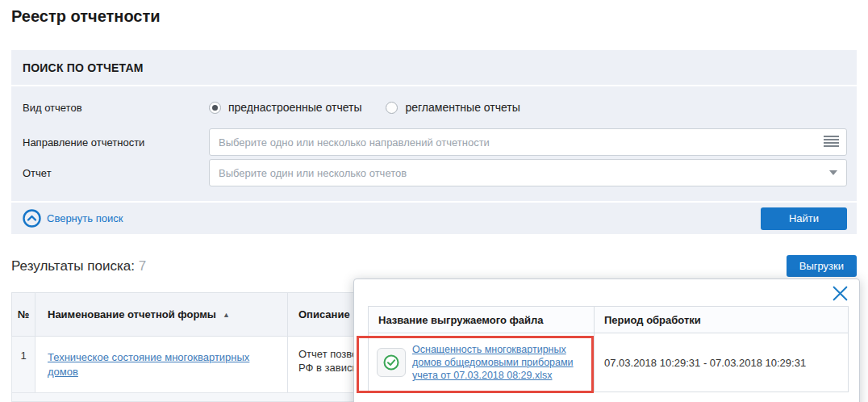 The image size is (868, 402). What do you see at coordinates (161, 365) in the screenshot?
I see `row-name-cell: Техническое состояние многоквартирных до…` at bounding box center [161, 365].